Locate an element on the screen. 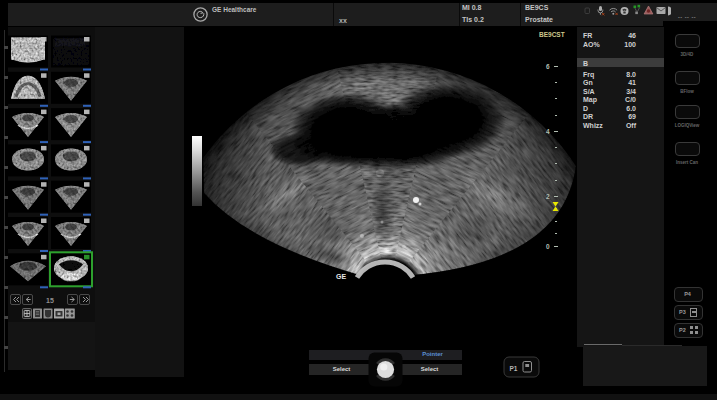 The width and height of the screenshot is (717, 400). svg-text: GE is located at coordinates (341, 276).